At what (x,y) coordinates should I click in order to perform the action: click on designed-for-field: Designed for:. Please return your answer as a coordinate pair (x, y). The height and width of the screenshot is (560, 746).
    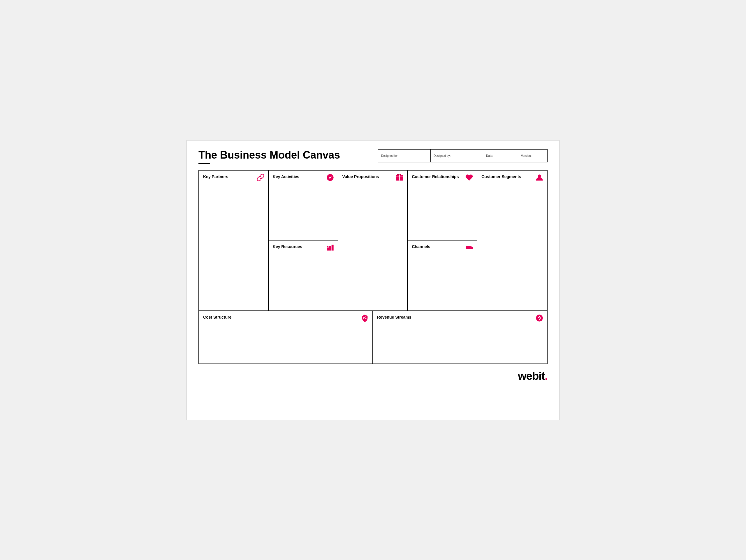
    Looking at the image, I should click on (405, 156).